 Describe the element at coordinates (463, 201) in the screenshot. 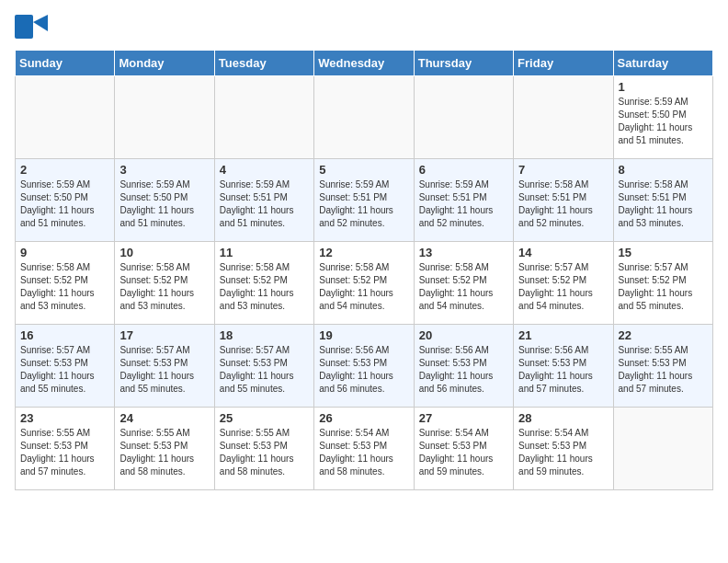

I see `calendar-cell: 6Sunrise: 5:59 AM Sunset: 5:51 PM Daylig…` at that location.